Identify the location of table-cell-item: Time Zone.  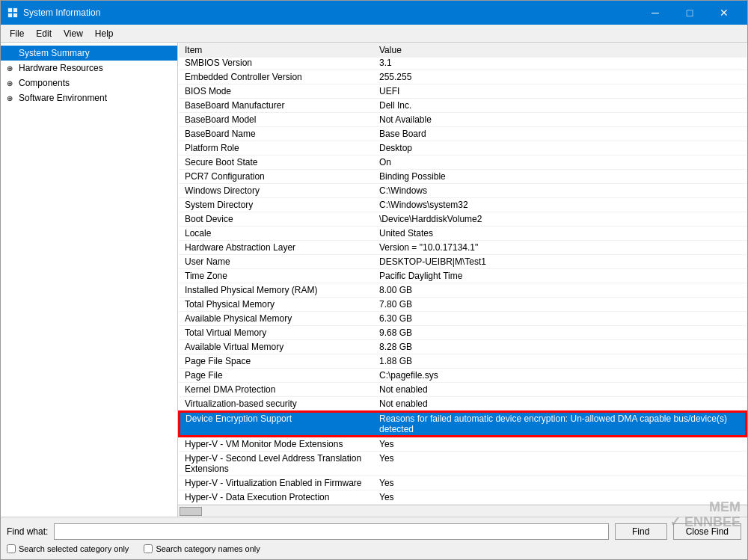
(276, 277).